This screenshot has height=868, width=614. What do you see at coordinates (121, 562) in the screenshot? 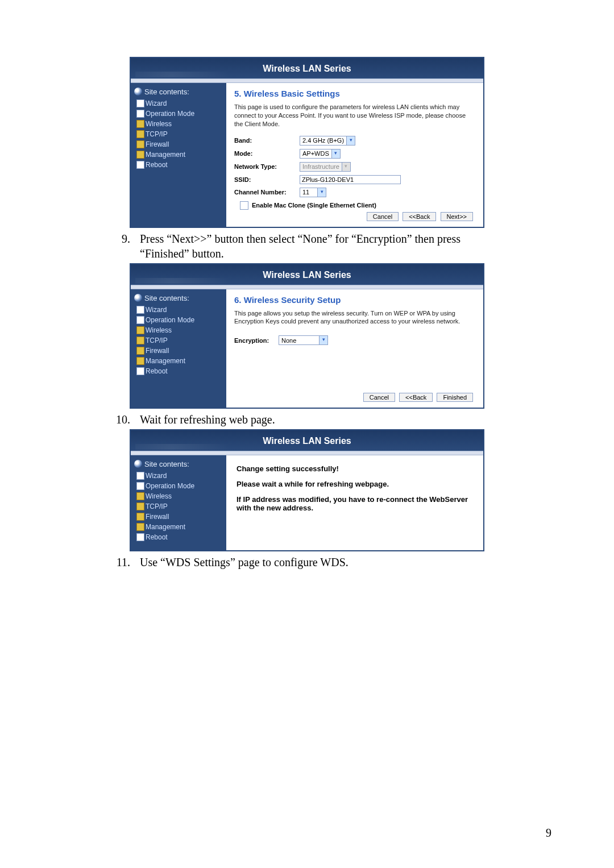
I see `step-number: 11.` at bounding box center [121, 562].